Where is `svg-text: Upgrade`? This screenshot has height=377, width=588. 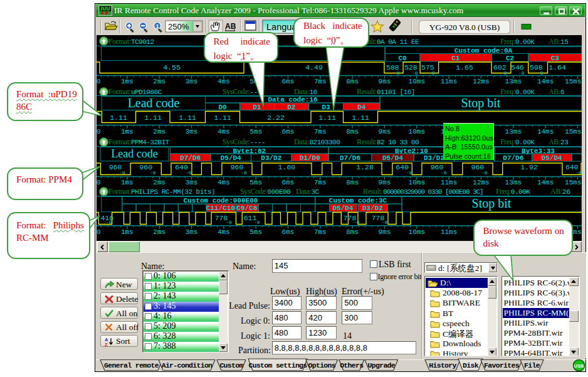 svg-text: Upgrade is located at coordinates (382, 365).